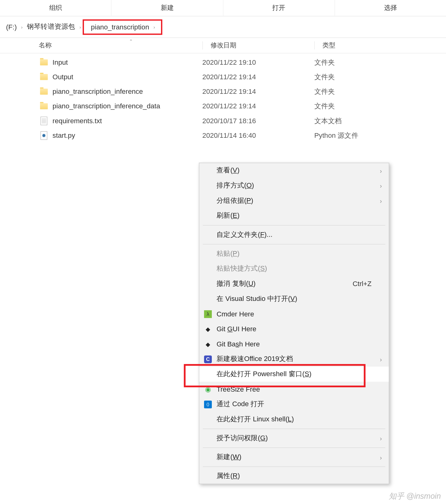  What do you see at coordinates (223, 8) in the screenshot?
I see `toolbar: 组织 新建 打开 选择` at bounding box center [223, 8].